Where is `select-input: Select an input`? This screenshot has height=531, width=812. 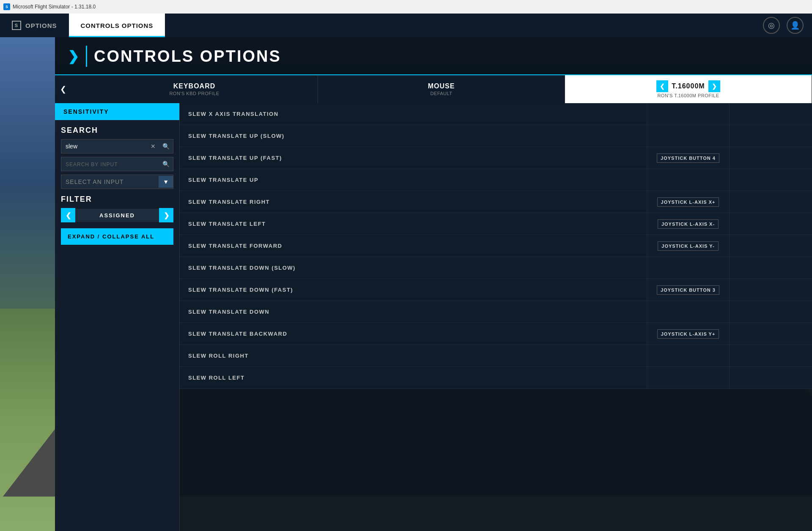 select-input: Select an input is located at coordinates (110, 182).